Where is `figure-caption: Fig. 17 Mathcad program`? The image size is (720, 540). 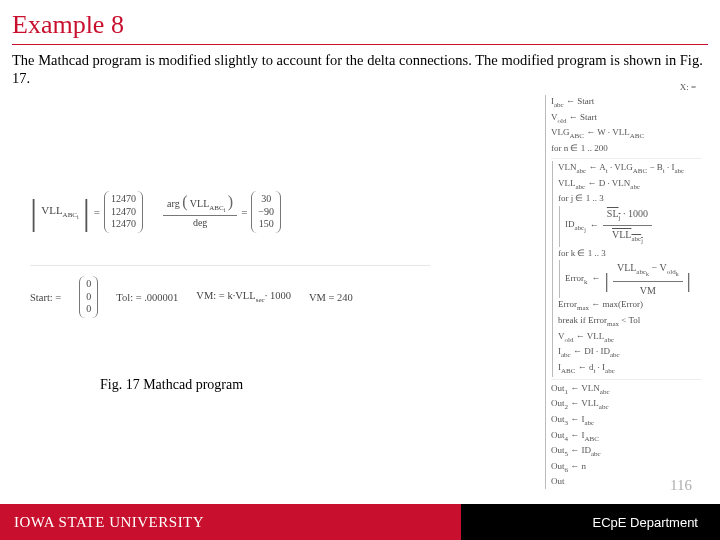
figure-caption: Fig. 17 Mathcad program is located at coordinates (172, 385).